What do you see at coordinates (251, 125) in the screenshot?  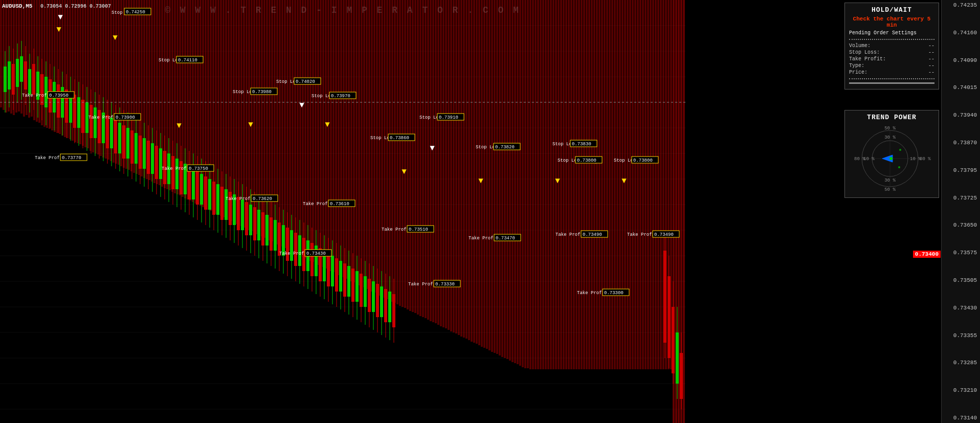 I see `sell-signal-arrow-4: ▼` at bounding box center [251, 125].